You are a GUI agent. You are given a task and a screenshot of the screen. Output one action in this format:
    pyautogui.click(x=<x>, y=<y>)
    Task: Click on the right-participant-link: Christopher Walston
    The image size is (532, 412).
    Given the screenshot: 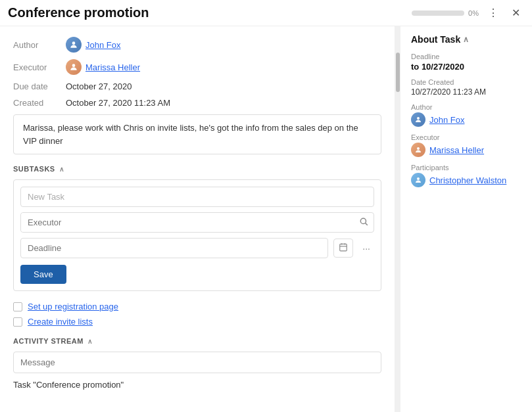 What is the action you would take?
    pyautogui.click(x=466, y=180)
    